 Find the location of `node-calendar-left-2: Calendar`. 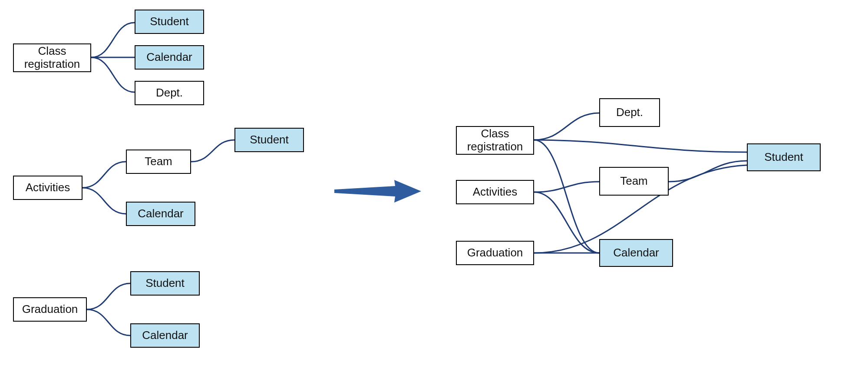

node-calendar-left-2: Calendar is located at coordinates (161, 214).